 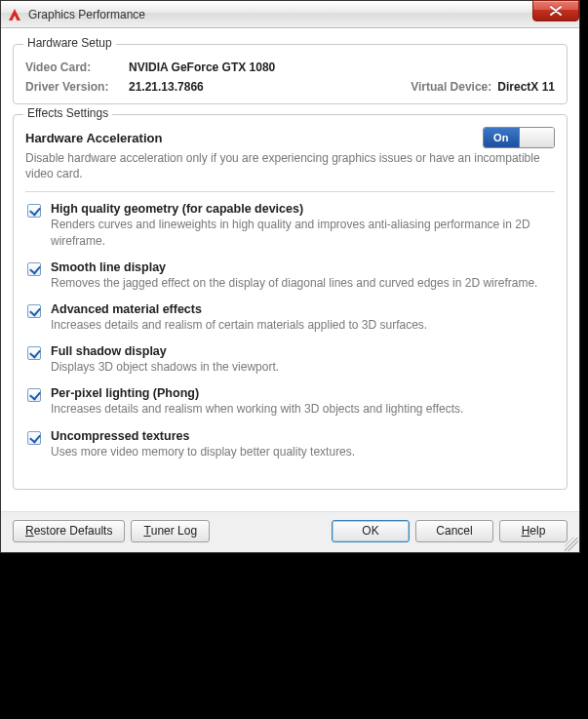 I want to click on help-button: Help, so click(x=533, y=531).